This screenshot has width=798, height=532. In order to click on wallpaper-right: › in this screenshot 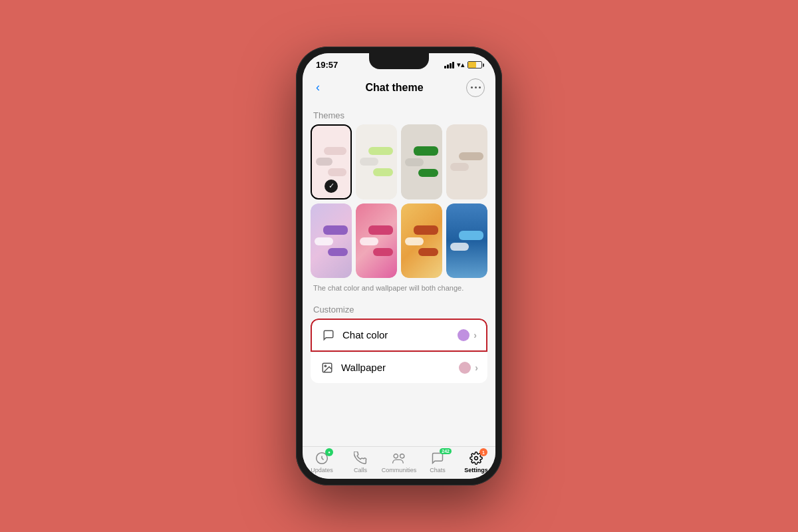, I will do `click(468, 368)`.